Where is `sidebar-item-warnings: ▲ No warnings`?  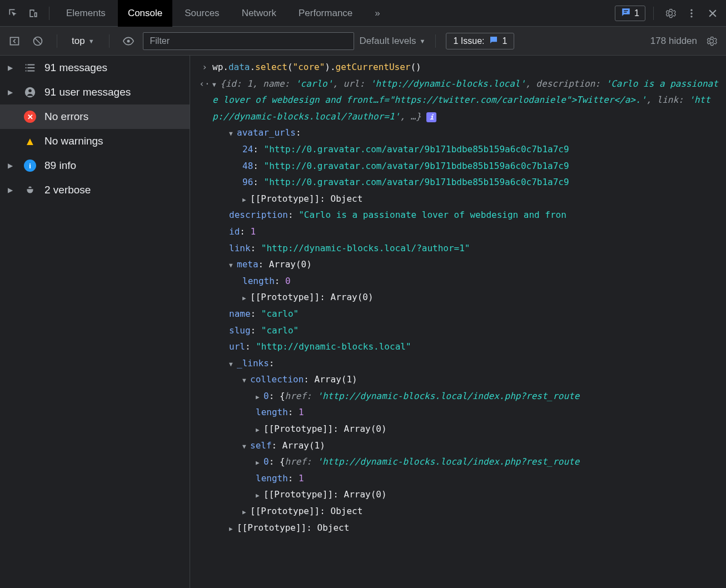 sidebar-item-warnings: ▲ No warnings is located at coordinates (95, 141).